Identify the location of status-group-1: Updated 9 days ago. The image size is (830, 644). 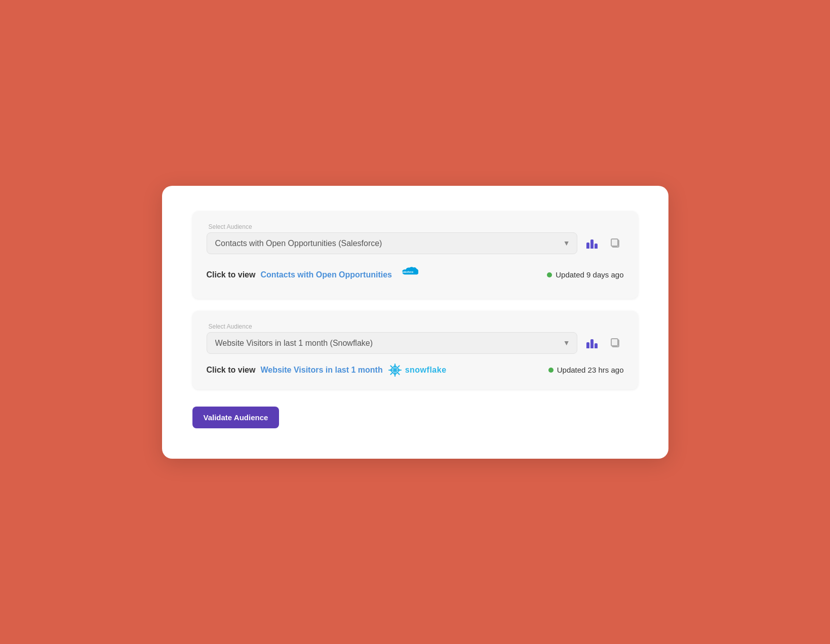
(585, 274).